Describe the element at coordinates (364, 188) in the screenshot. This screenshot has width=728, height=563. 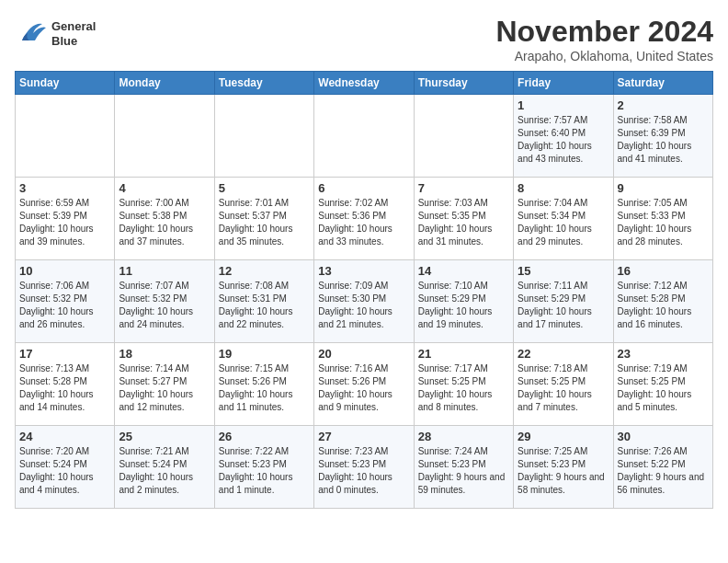
I see `day-number: 6` at that location.